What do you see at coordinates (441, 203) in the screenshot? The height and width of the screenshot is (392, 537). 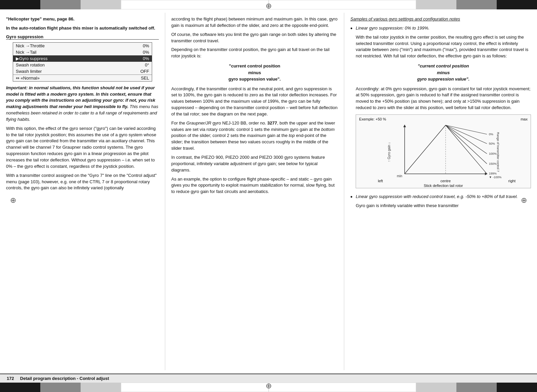 I see `bullet-item-2: • Linear gyro suppression with reduced c…` at bounding box center [441, 203].